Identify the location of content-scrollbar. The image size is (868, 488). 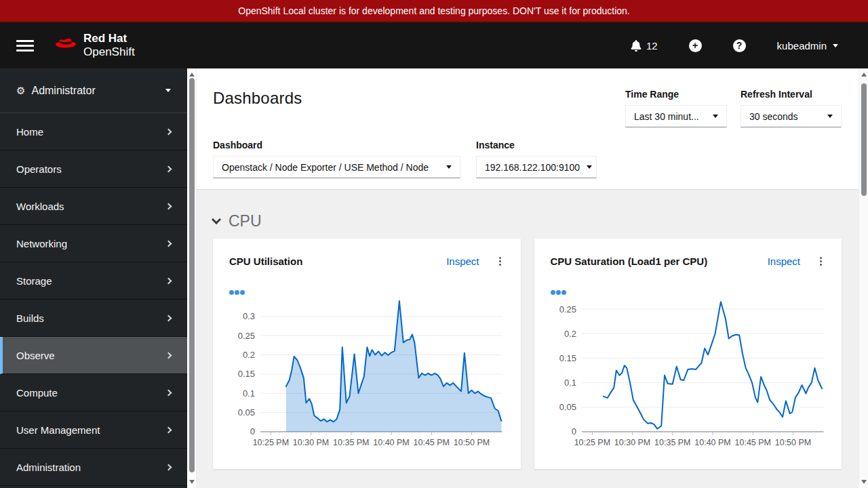
(192, 278).